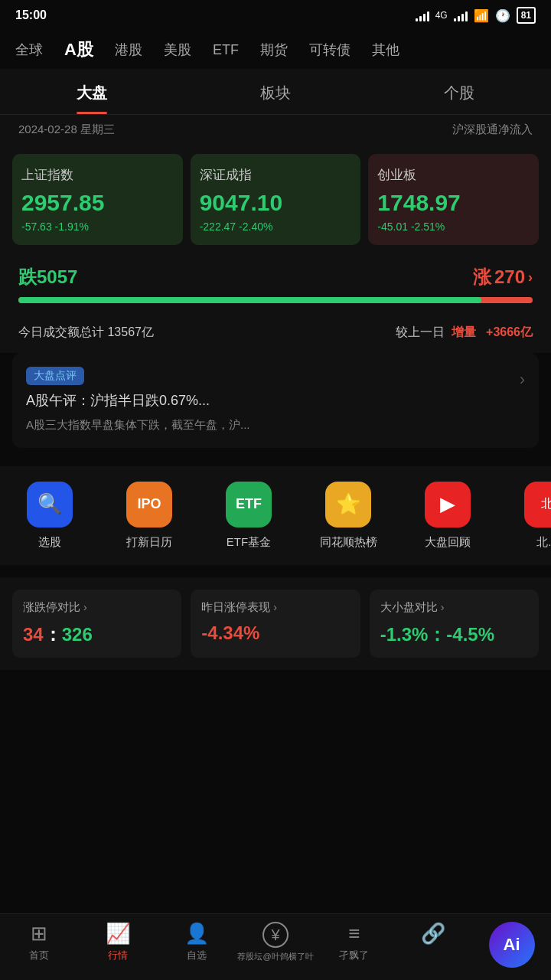 Image resolution: width=551 pixels, height=980 pixels. What do you see at coordinates (530, 277) in the screenshot?
I see `rise-arrow: ›` at bounding box center [530, 277].